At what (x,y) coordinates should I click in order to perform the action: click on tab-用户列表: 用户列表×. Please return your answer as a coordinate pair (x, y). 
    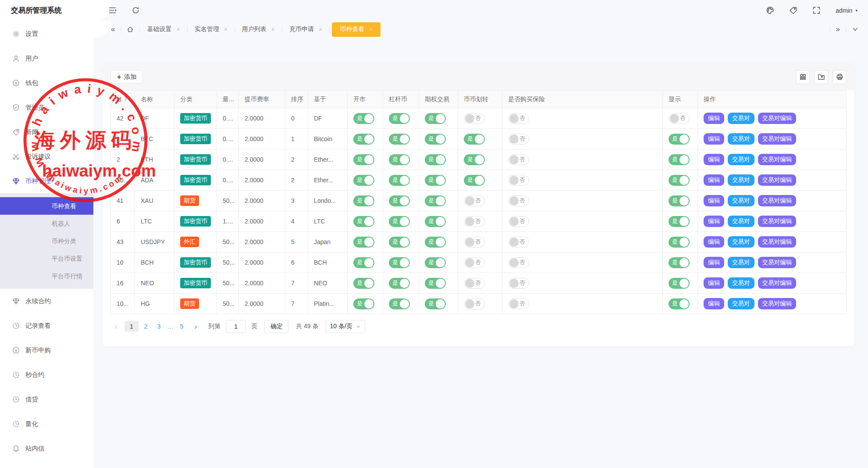
    Looking at the image, I should click on (259, 29).